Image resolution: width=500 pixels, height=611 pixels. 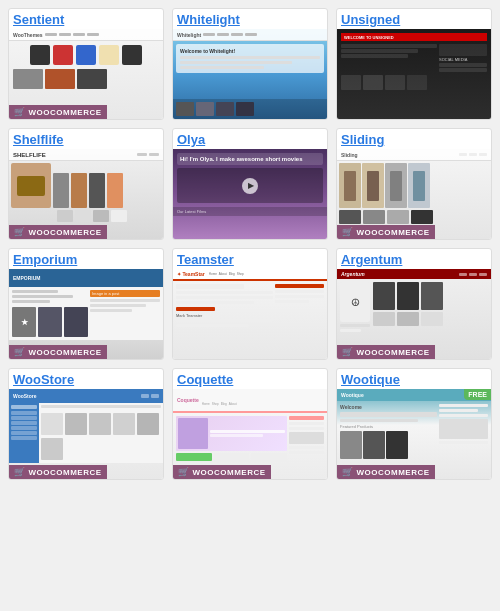 What do you see at coordinates (414, 139) in the screenshot?
I see `theme-sliding-title: Sliding` at bounding box center [414, 139].